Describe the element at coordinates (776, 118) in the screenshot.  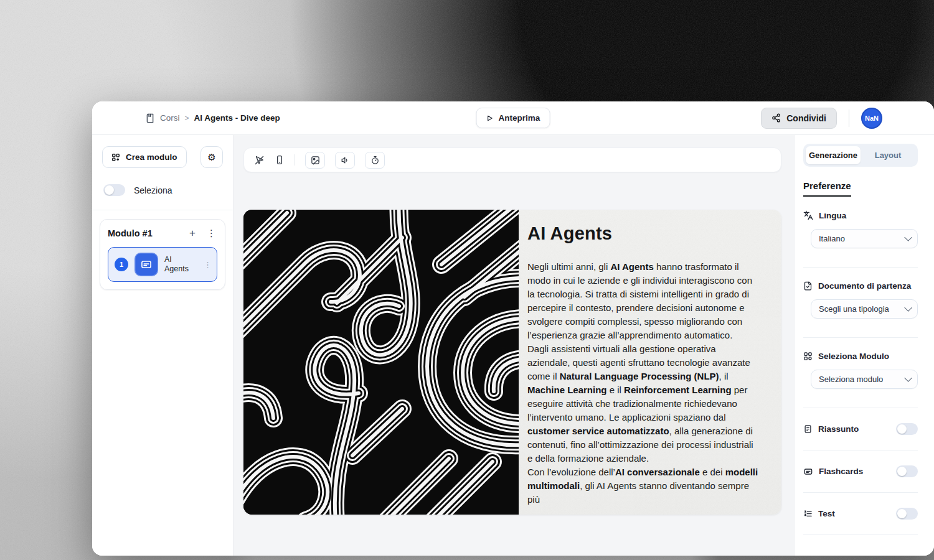
I see `share-icon` at that location.